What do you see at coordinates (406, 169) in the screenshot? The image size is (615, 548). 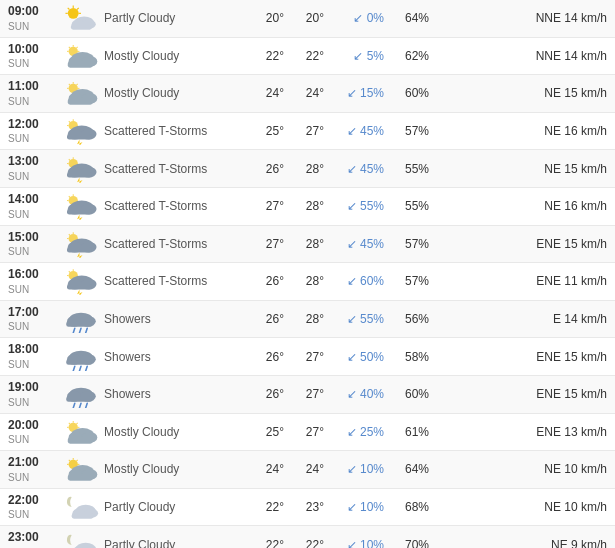 I see `humidity: 55%` at bounding box center [406, 169].